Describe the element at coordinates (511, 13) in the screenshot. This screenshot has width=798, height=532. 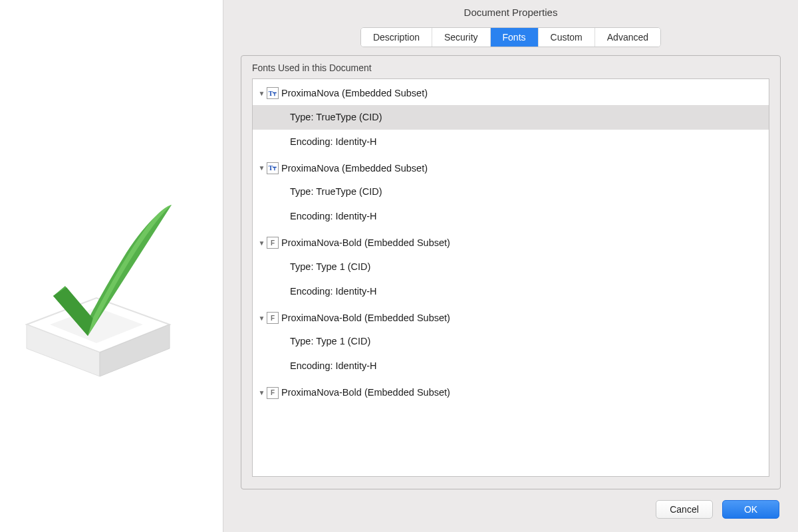
I see `dialog-title: Document Properties` at that location.